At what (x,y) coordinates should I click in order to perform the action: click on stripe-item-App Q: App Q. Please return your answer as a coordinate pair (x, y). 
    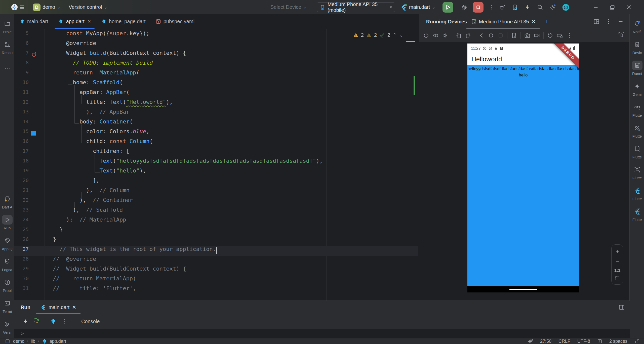
    Looking at the image, I should click on (7, 243).